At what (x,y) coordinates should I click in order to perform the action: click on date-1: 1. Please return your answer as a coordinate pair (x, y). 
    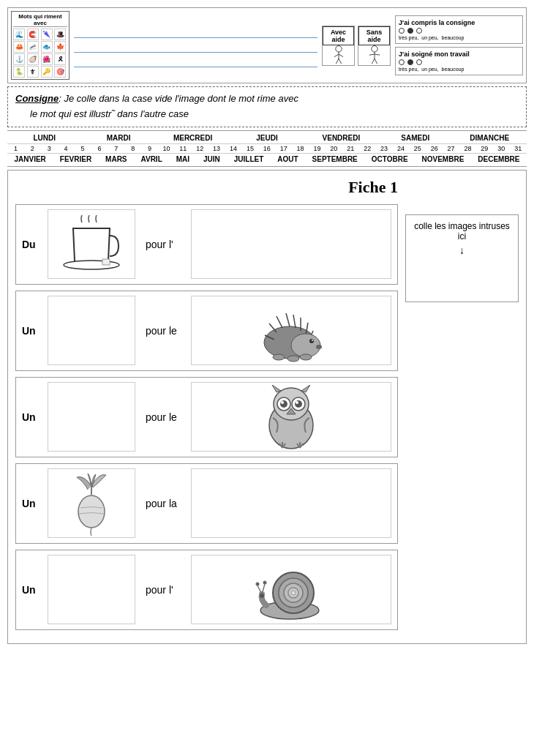
    Looking at the image, I should click on (15, 149).